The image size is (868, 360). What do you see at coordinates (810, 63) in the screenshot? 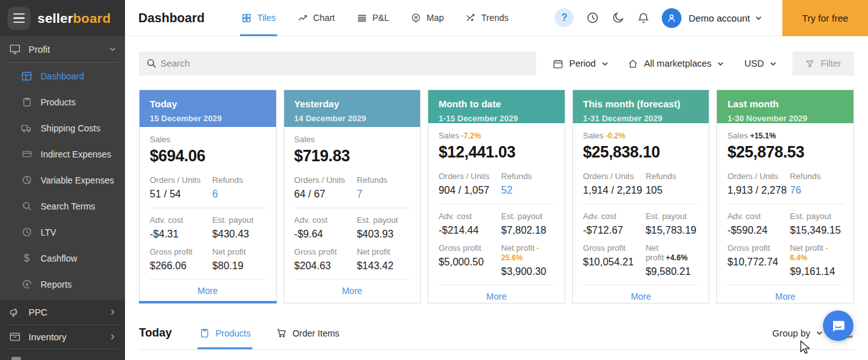
I see `funnel-icon` at bounding box center [810, 63].